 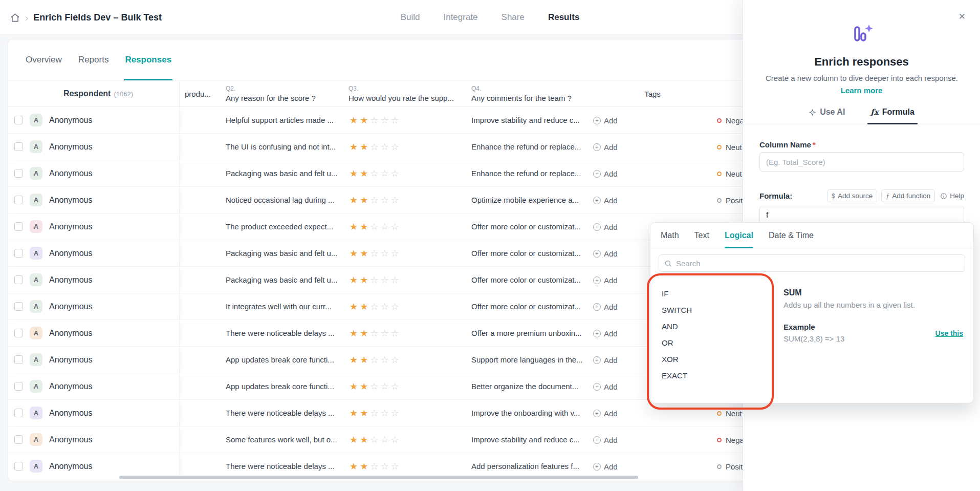 I want to click on add-function-button: ƒ Add function, so click(x=908, y=196).